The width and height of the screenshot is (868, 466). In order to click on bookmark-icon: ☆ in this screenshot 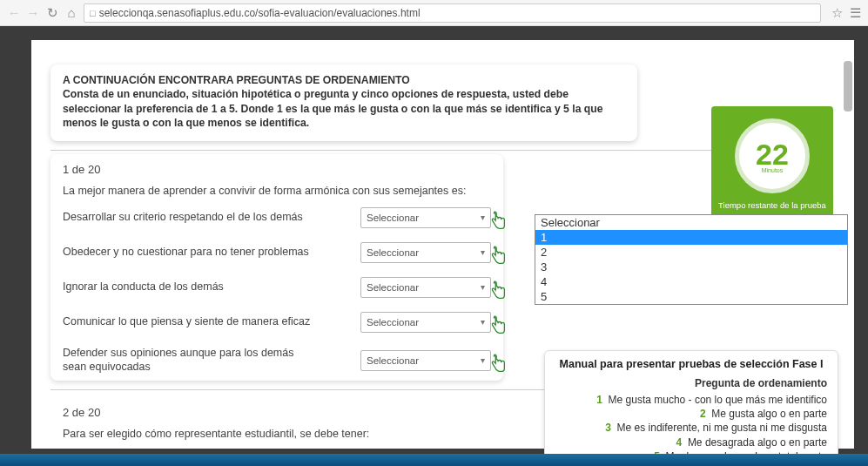, I will do `click(838, 13)`.